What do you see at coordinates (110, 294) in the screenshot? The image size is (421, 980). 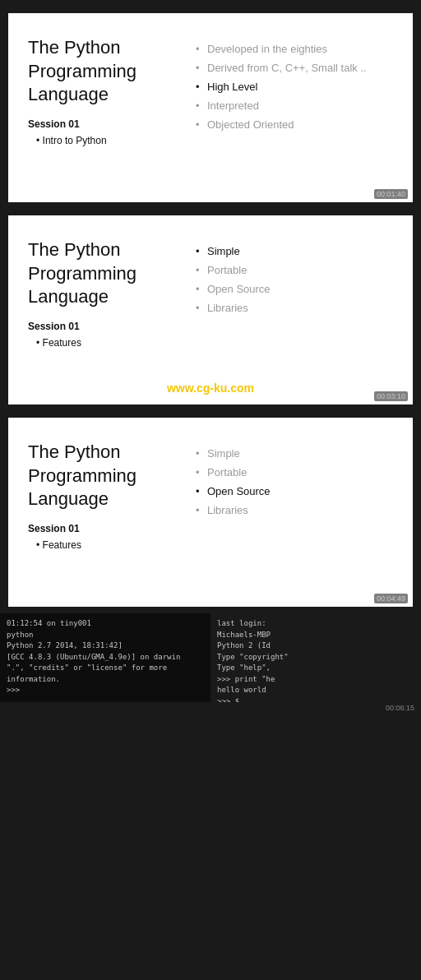 I see `slide-left-1: The Python Programming LanguageSession 0…` at bounding box center [110, 294].